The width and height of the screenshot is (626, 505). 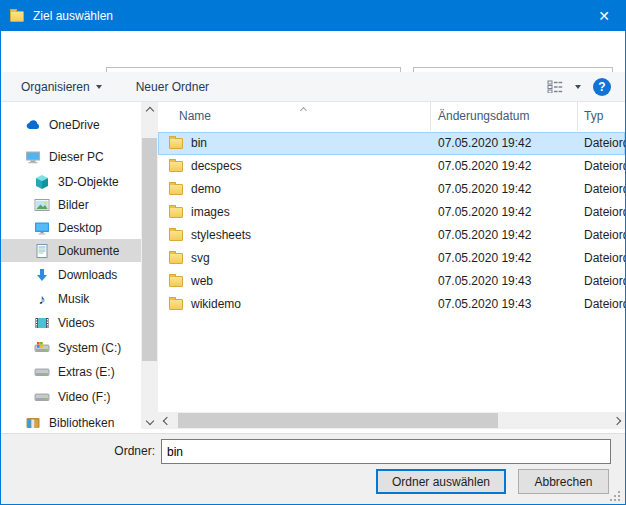 What do you see at coordinates (555, 86) in the screenshot?
I see `details-view-icon` at bounding box center [555, 86].